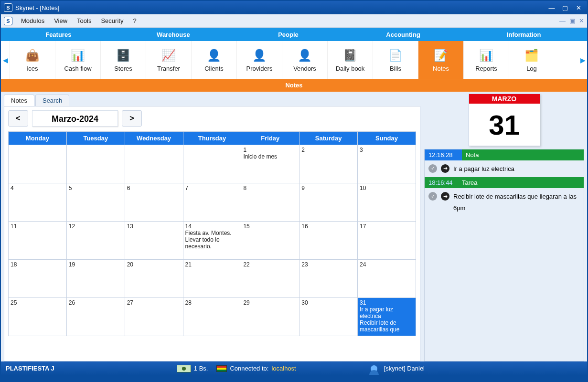 The width and height of the screenshot is (588, 382). What do you see at coordinates (154, 188) in the screenshot?
I see `day-number: 6` at bounding box center [154, 188].